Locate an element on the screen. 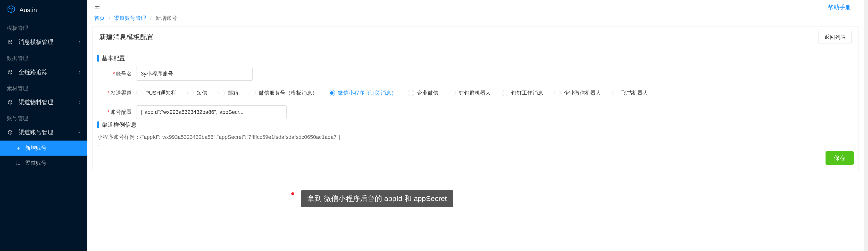 This screenshot has width=868, height=251. channel-radio: 企业微信 is located at coordinates (423, 93).